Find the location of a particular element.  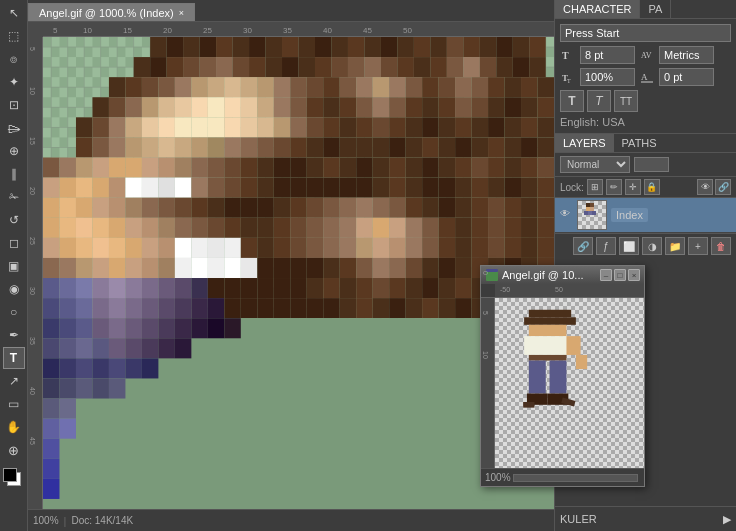

gradient-tool: ▣ is located at coordinates (14, 266).